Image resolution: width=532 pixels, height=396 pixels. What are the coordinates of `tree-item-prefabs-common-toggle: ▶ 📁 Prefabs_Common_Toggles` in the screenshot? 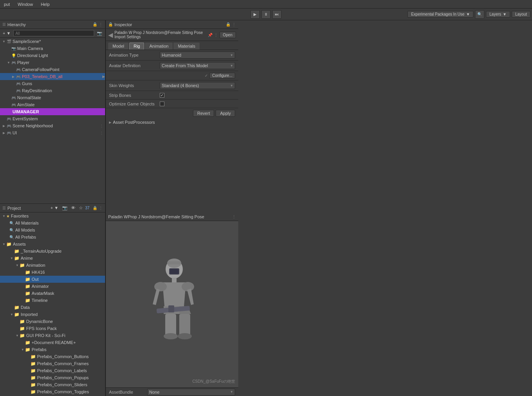 It's located at (52, 392).